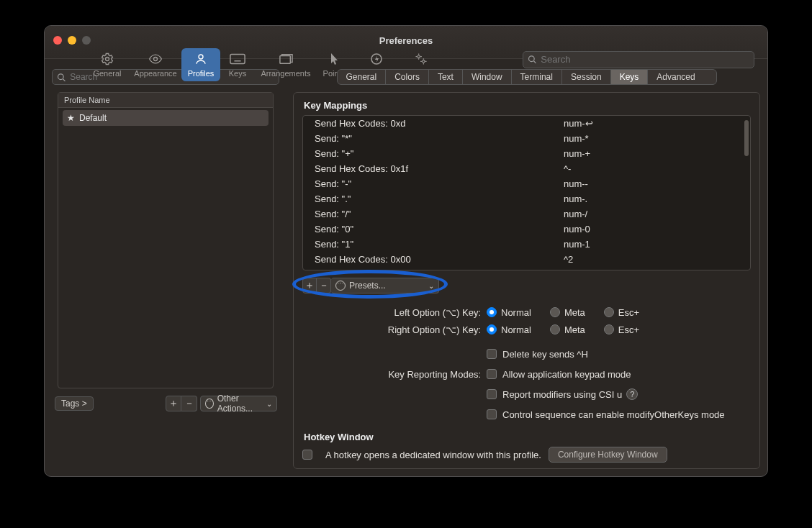 Image resolution: width=812 pixels, height=528 pixels. I want to click on tags-button: Tags >, so click(74, 404).